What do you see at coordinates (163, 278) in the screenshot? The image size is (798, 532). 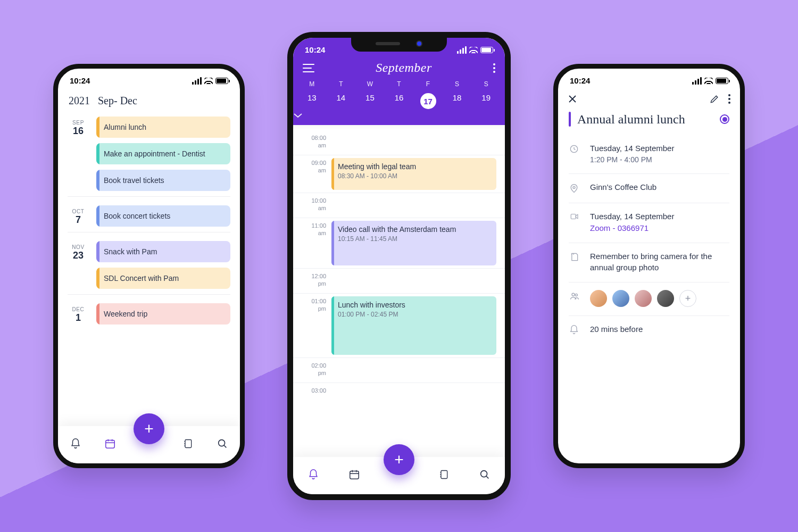 I see `agenda-item: SDL Concert with Pam` at bounding box center [163, 278].